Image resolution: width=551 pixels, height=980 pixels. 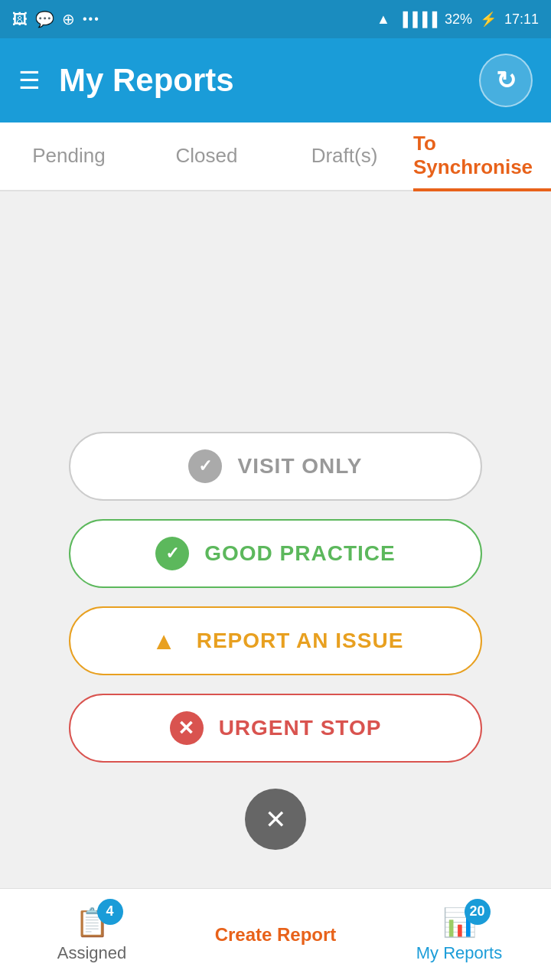 I want to click on sync-icon: ↻, so click(x=507, y=80).